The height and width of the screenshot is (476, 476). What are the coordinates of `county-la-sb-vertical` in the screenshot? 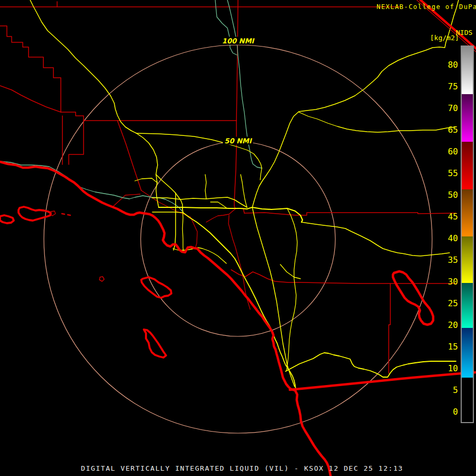 It's located at (237, 60).